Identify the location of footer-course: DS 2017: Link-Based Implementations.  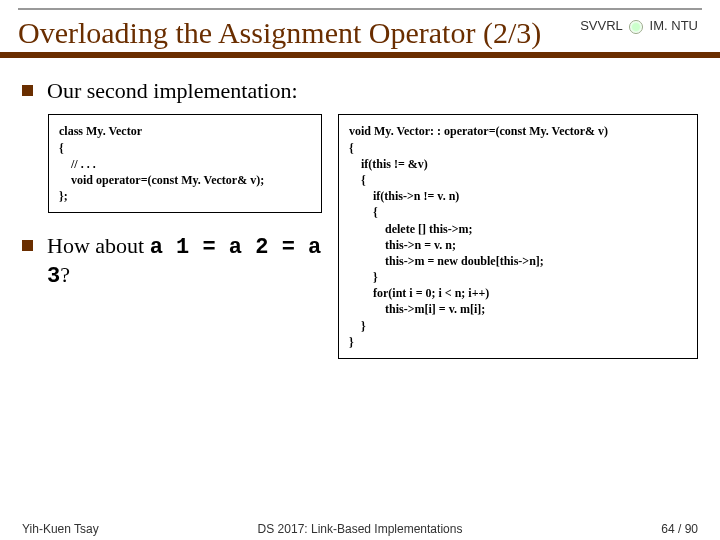
(360, 529).